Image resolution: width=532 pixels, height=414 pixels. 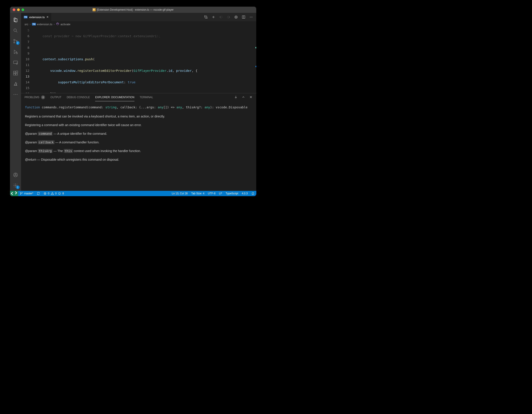 What do you see at coordinates (57, 24) in the screenshot?
I see `method-icon` at bounding box center [57, 24].